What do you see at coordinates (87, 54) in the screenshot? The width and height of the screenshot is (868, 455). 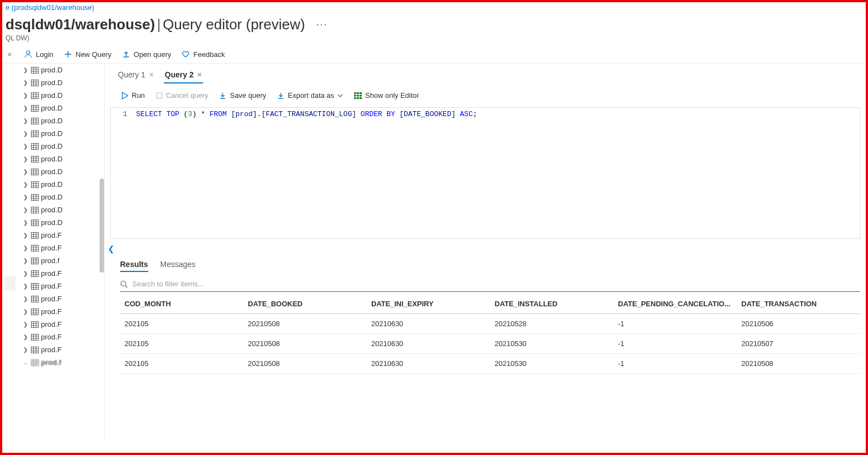 I see `new-query-button: New Query` at bounding box center [87, 54].